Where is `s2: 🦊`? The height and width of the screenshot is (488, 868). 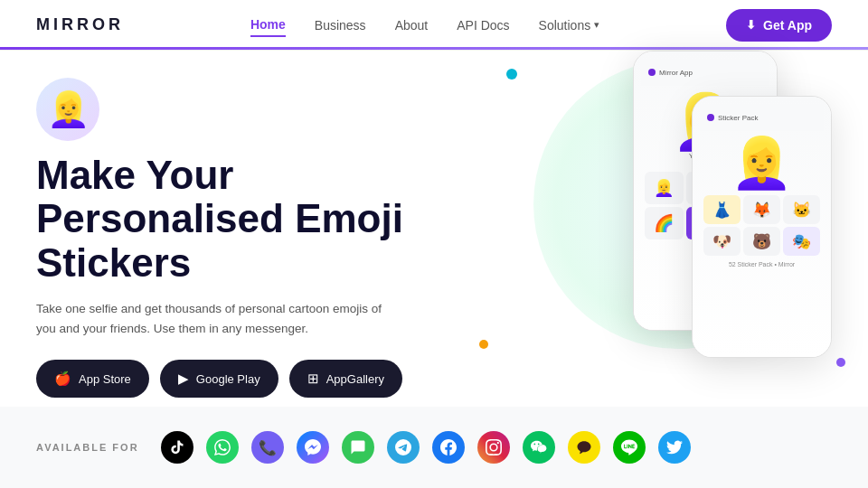 s2: 🦊 is located at coordinates (761, 210).